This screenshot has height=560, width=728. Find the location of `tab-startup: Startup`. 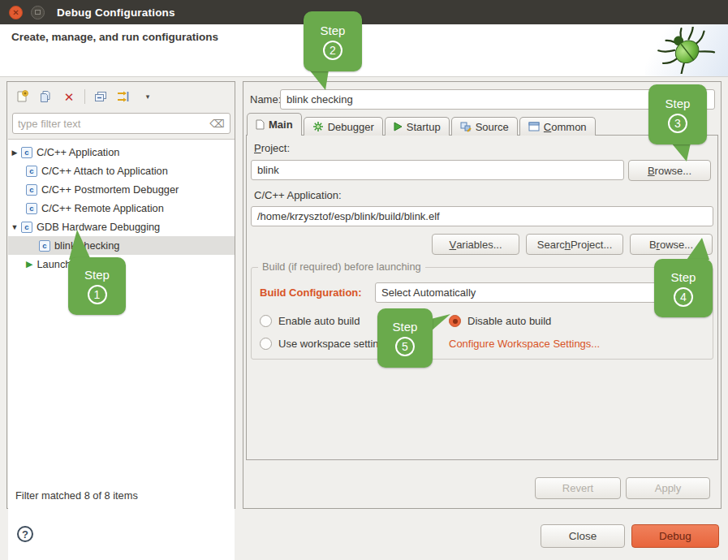

tab-startup: Startup is located at coordinates (417, 127).